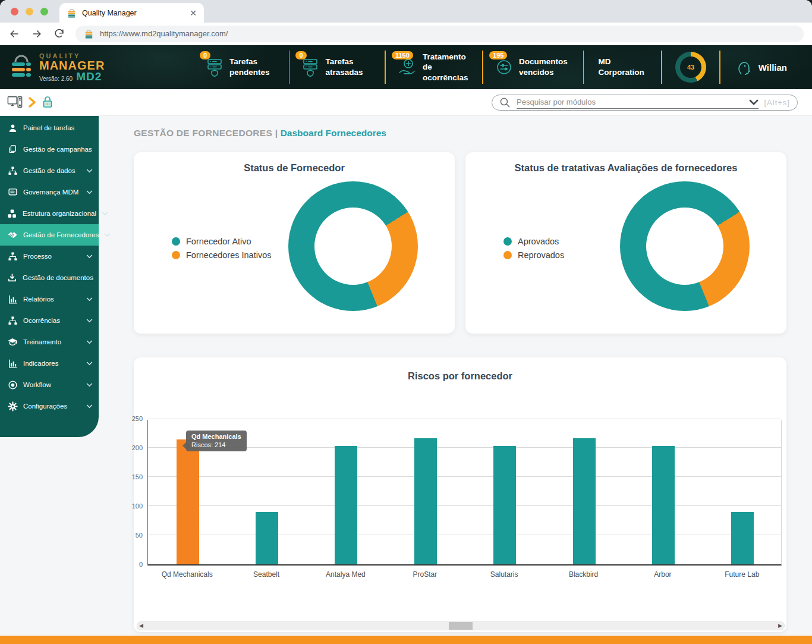 Image resolution: width=812 pixels, height=644 pixels. What do you see at coordinates (461, 626) in the screenshot?
I see `scrollbar-thumb` at bounding box center [461, 626].